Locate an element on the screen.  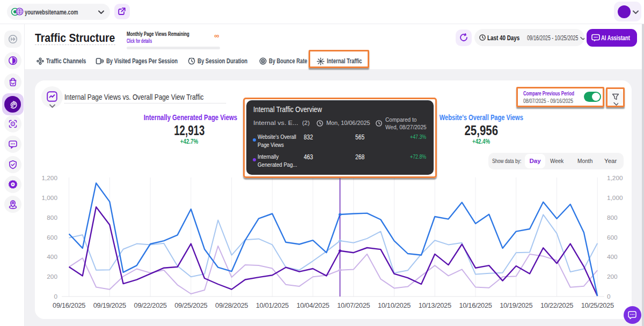
svg-text: 10/07/2025 is located at coordinates (353, 306).